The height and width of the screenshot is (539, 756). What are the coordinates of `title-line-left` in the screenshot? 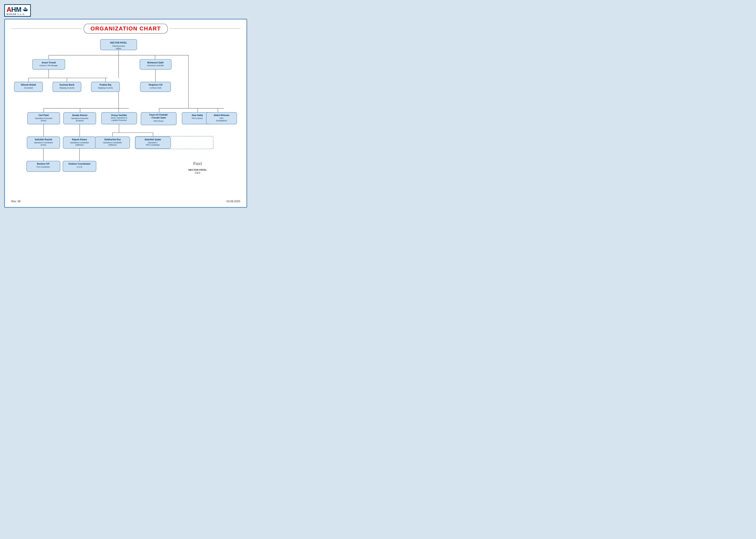 It's located at (46, 29).